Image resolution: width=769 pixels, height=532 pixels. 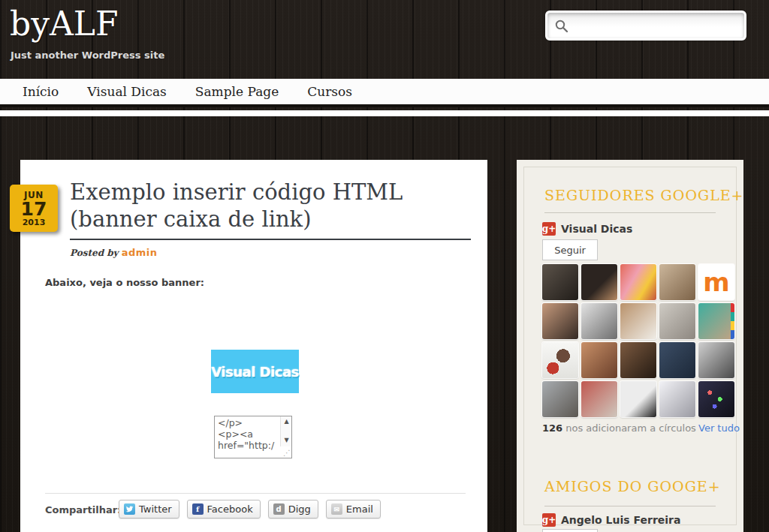 What do you see at coordinates (719, 428) in the screenshot?
I see `see-all-link: Ver tudo` at bounding box center [719, 428].